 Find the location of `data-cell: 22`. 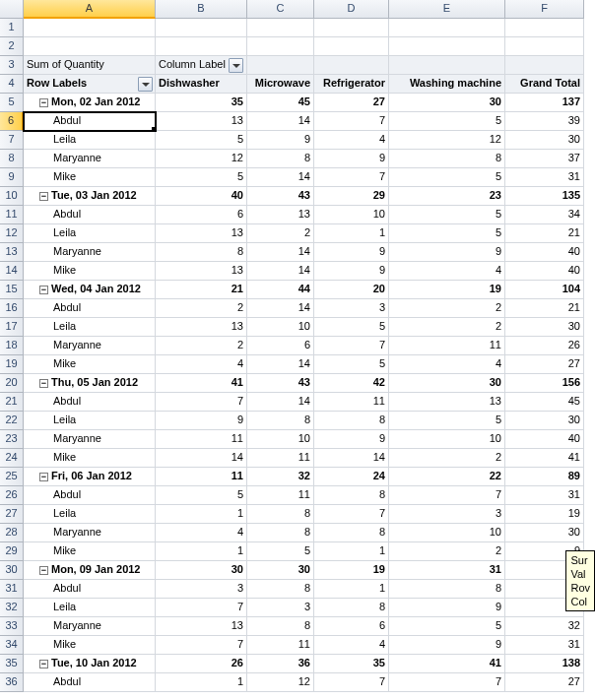

data-cell: 22 is located at coordinates (447, 477).